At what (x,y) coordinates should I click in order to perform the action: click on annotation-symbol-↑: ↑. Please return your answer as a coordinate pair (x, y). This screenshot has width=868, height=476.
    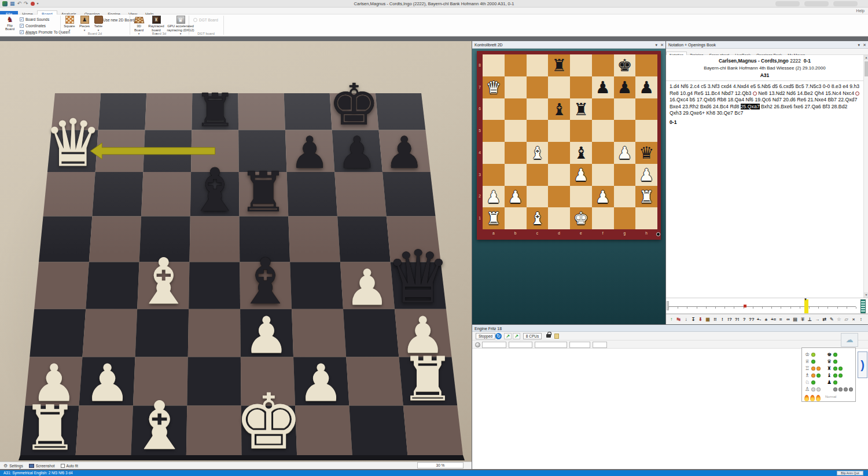
    Looking at the image, I should click on (671, 320).